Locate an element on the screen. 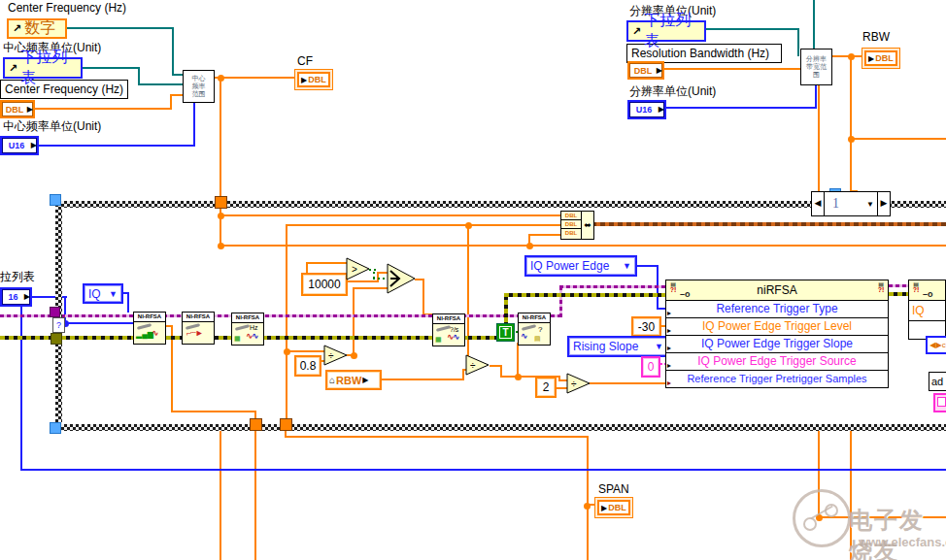 This screenshot has height=560, width=946. wire-cf-u16 is located at coordinates (194, 124).